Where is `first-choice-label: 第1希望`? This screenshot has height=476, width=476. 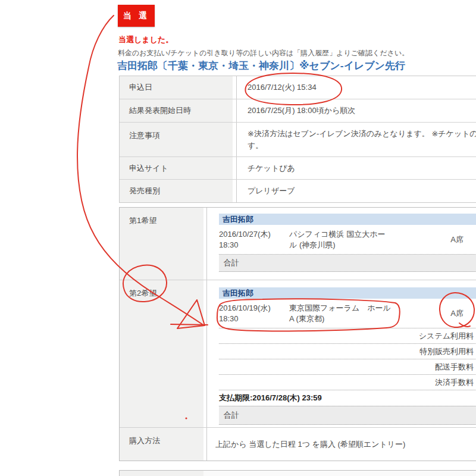 first-choice-label: 第1希望 is located at coordinates (163, 244).